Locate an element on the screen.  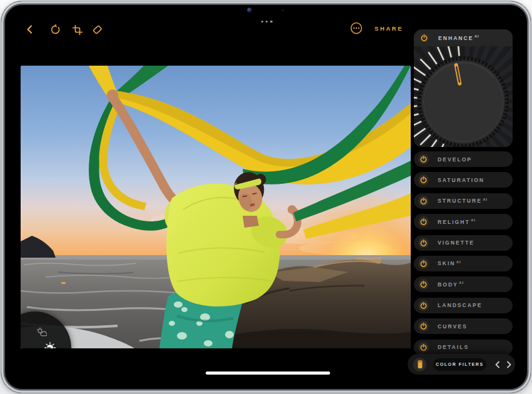
tool-row: DEVELOP is located at coordinates (463, 159).